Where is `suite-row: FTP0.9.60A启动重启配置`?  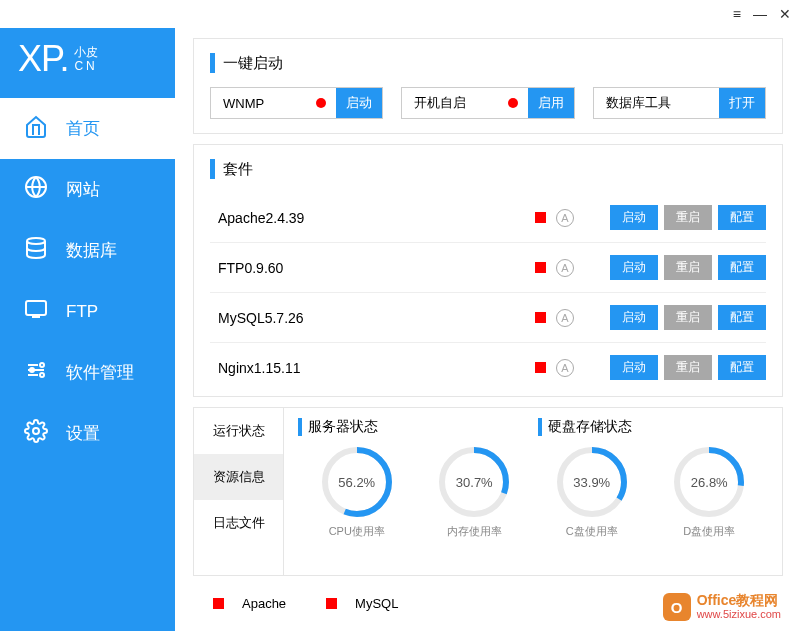 suite-row: FTP0.9.60A启动重启配置 is located at coordinates (488, 268).